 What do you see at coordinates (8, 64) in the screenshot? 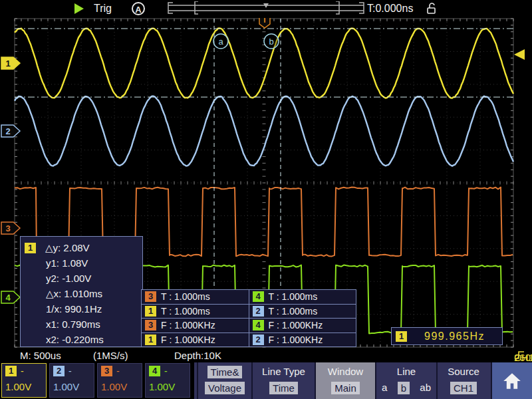
I see `svg-text: 1` at bounding box center [8, 64].